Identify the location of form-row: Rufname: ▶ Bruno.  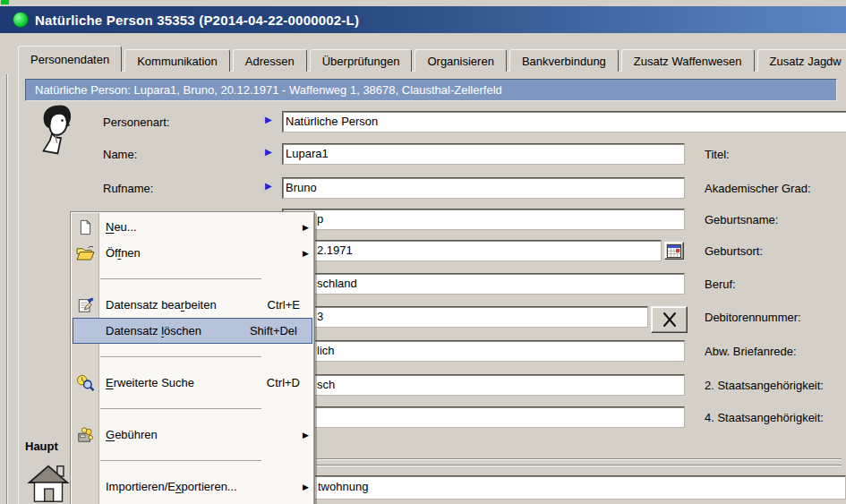
(423, 192).